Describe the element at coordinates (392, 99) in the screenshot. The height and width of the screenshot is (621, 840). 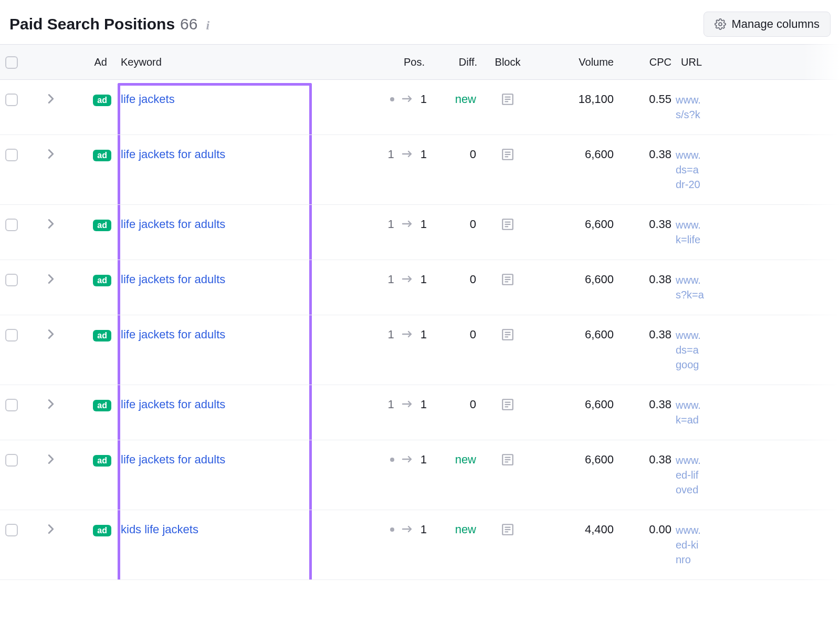
I see `dot-icon` at that location.